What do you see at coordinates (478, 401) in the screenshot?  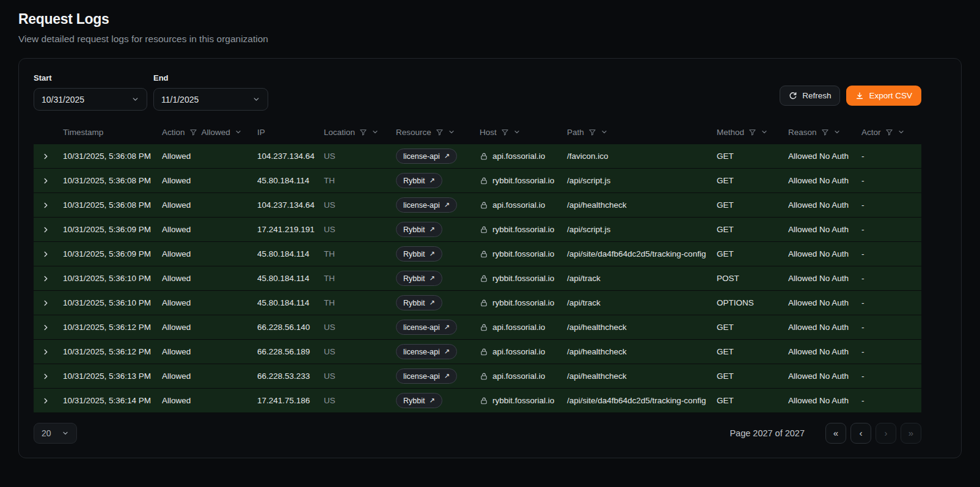 I see `table-row: 10/31/2025, 5:36:14 PM Allowed 17.241.75…` at bounding box center [478, 401].